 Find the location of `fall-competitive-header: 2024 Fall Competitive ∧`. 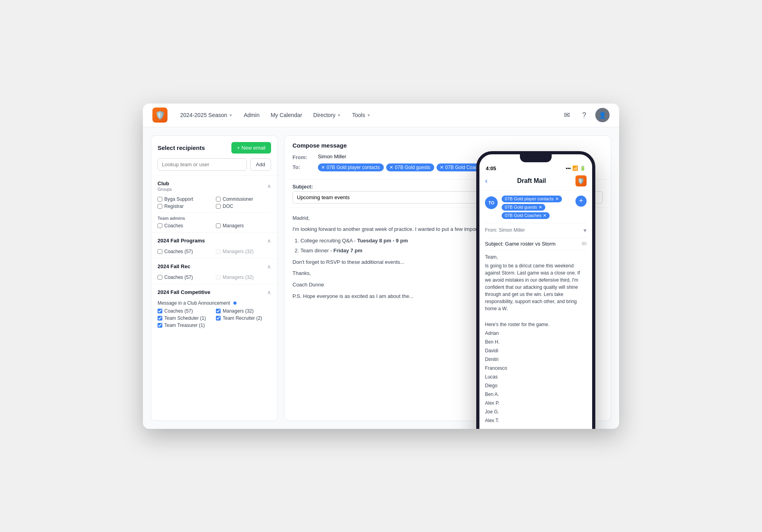

fall-competitive-header: 2024 Fall Competitive ∧ is located at coordinates (214, 292).